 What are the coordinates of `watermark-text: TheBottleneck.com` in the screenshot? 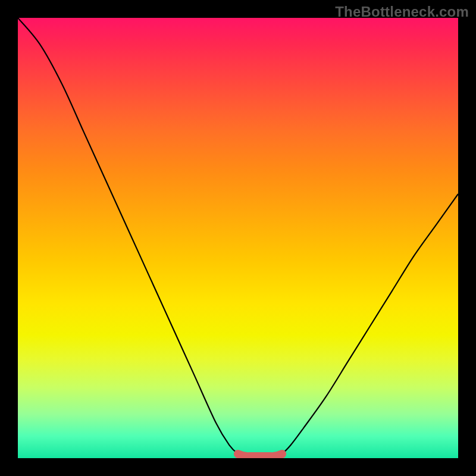 It's located at (402, 12).